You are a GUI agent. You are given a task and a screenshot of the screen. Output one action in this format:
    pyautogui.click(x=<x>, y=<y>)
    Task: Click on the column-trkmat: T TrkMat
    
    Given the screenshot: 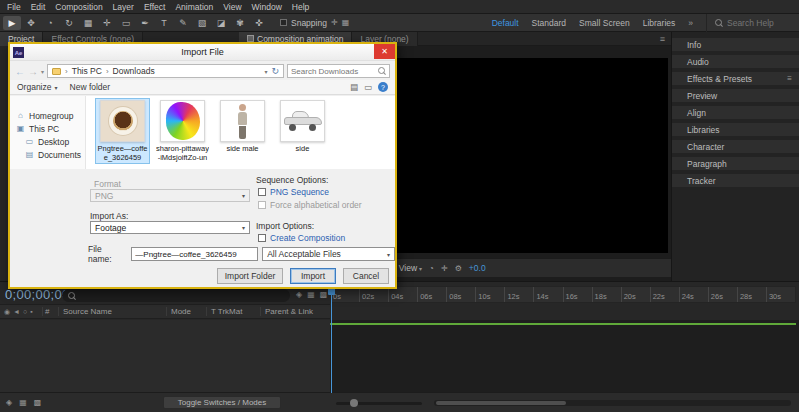 What is the action you would take?
    pyautogui.click(x=233, y=312)
    